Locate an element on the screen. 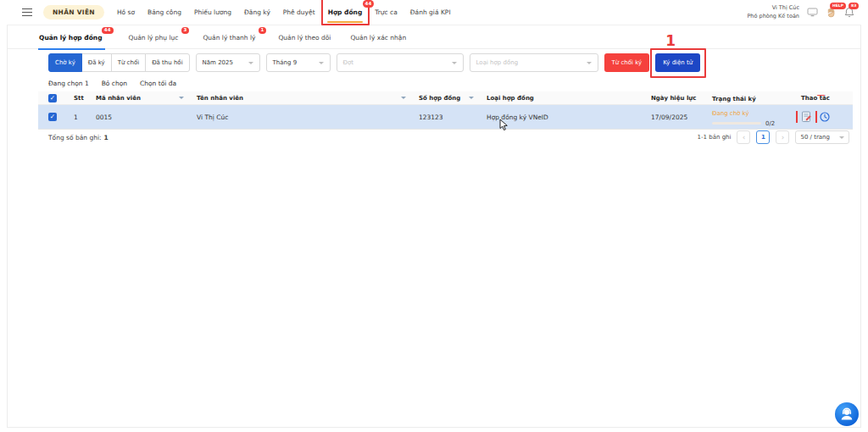 The image size is (868, 432). cell-effective-date: 17/09/2025 is located at coordinates (675, 117).